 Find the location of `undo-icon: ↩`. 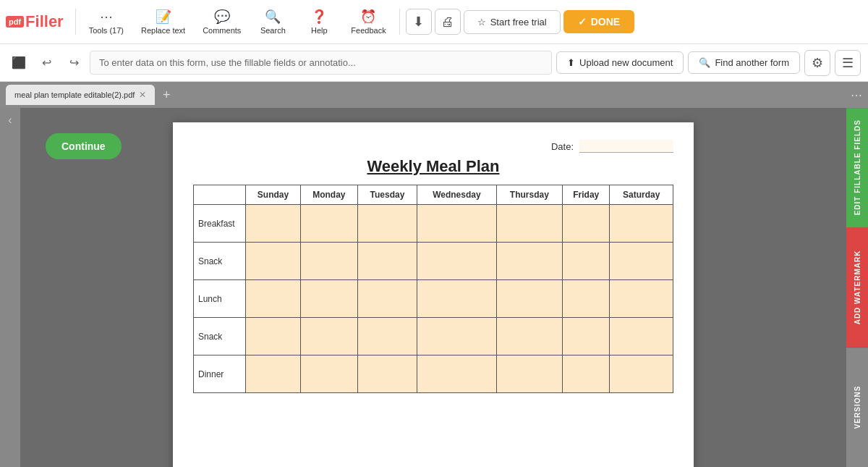

undo-icon: ↩ is located at coordinates (46, 62).